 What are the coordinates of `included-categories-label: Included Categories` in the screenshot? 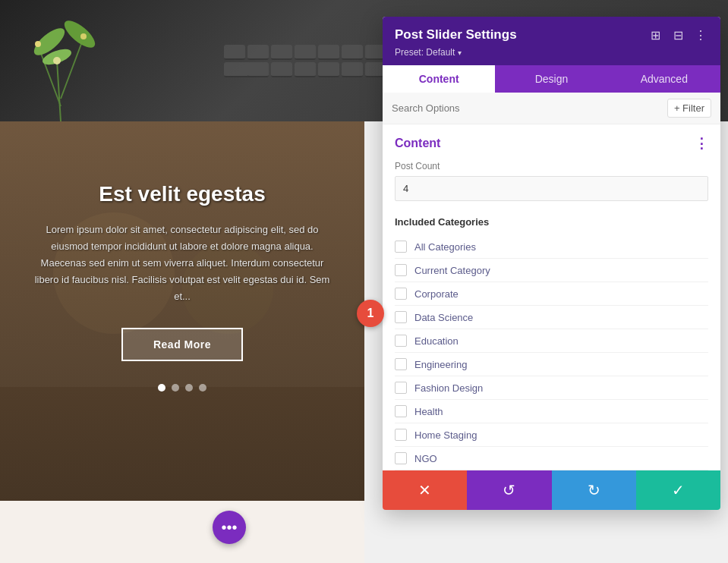 It's located at (551, 223).